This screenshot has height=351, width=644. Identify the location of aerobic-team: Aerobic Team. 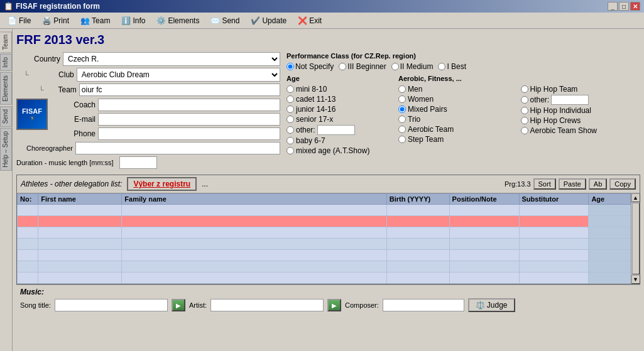
(459, 129).